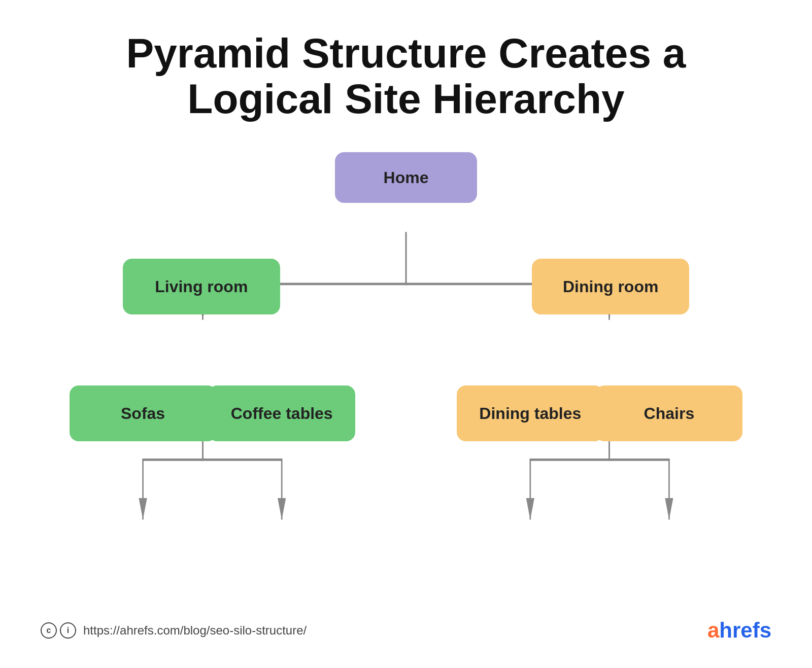  What do you see at coordinates (68, 630) in the screenshot?
I see `info-icon: i` at bounding box center [68, 630].